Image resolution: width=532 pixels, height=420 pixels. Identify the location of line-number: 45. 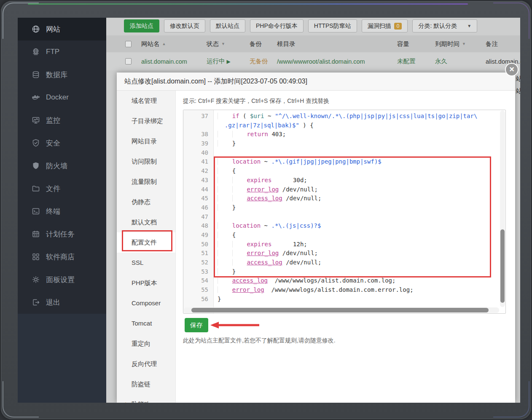
(199, 199).